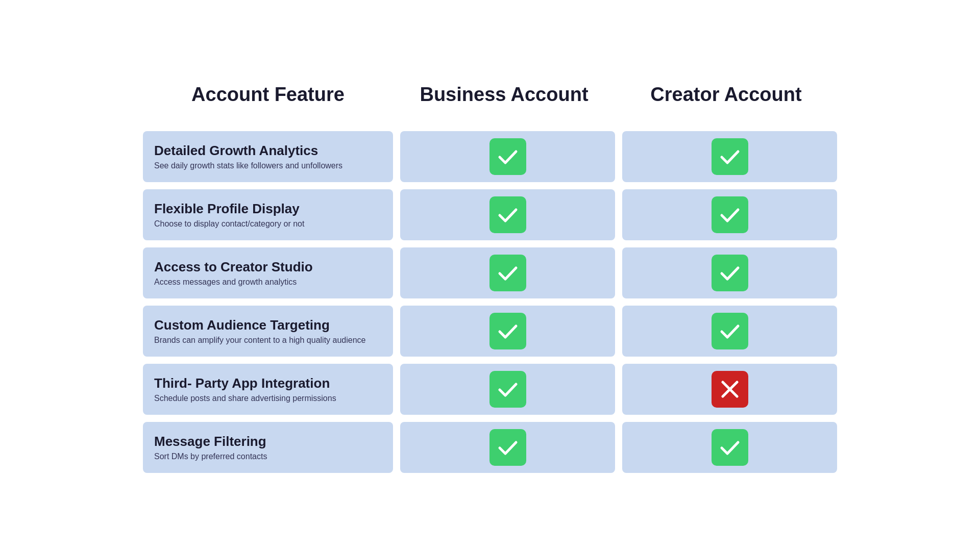 The image size is (980, 551). Describe the element at coordinates (268, 157) in the screenshot. I see `feature-cell-detailed-growth-analytics: Detailed Growth AnalyticsSee daily growt…` at that location.